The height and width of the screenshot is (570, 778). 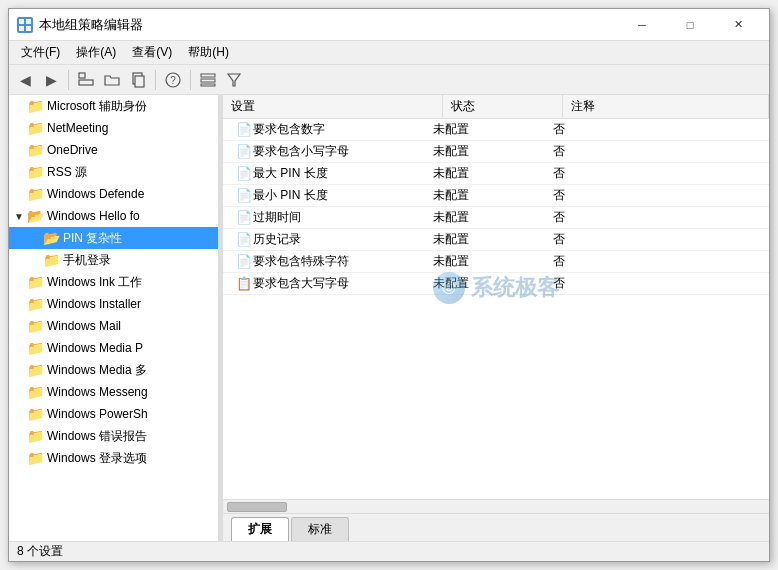 What do you see at coordinates (97, 106) in the screenshot?
I see `tree-label: Microsoft 辅助身份` at bounding box center [97, 106].